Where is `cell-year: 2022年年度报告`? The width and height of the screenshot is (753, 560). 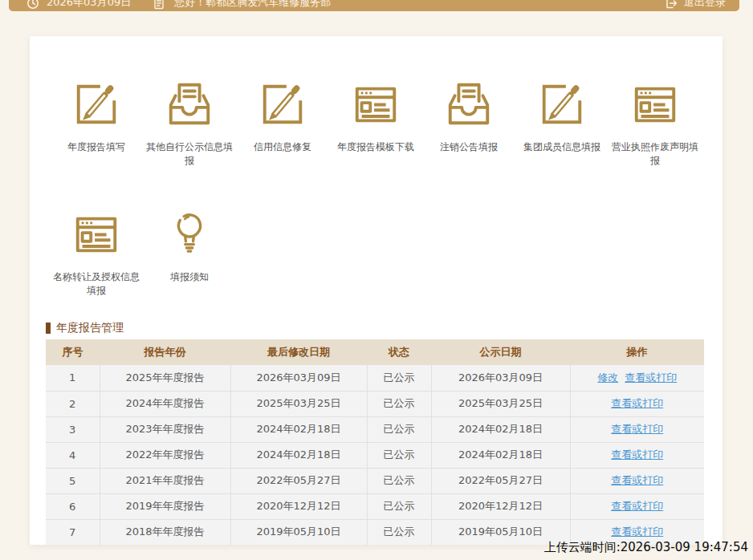
cell-year: 2022年年度报告 is located at coordinates (165, 455).